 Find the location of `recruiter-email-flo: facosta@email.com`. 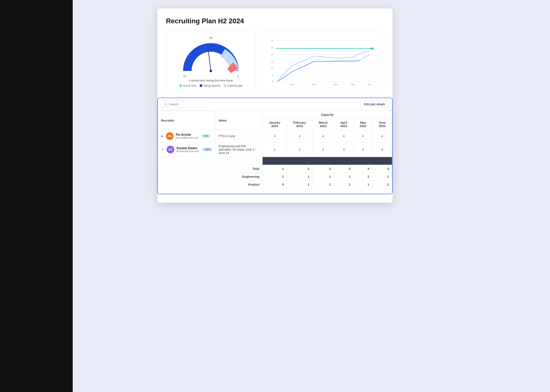

recruiter-email-flo: facosta@email.com is located at coordinates (187, 138).